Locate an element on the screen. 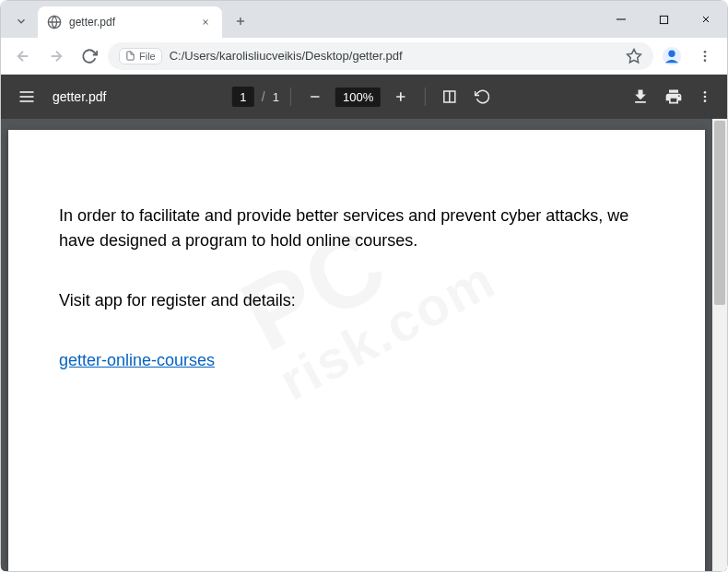  pdf-toolbar-center: / 1 100% is located at coordinates (364, 97).